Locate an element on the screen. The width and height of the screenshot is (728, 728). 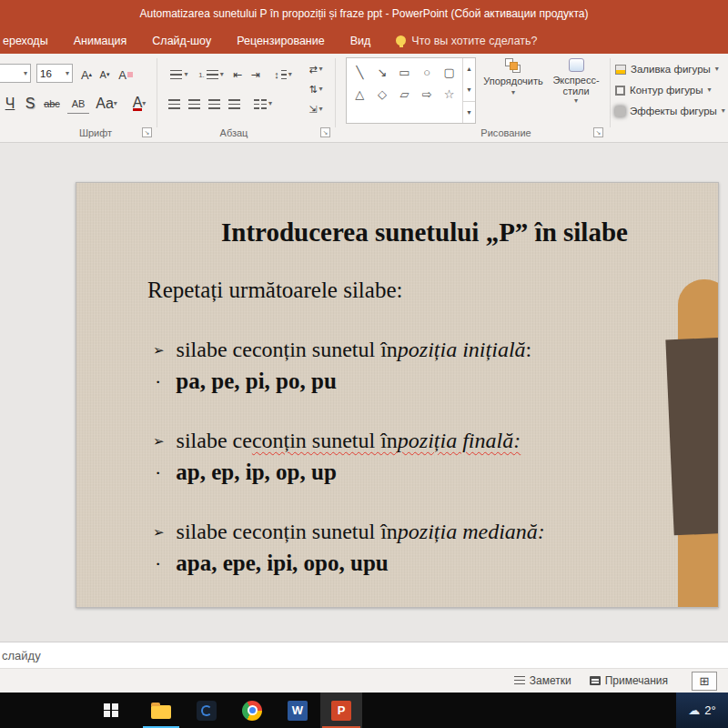
drawing-dialog-launcher: ↘ is located at coordinates (599, 133).